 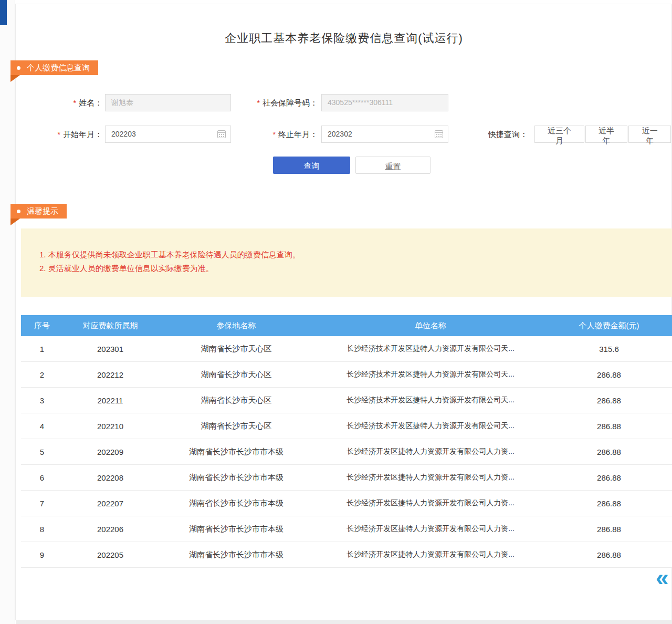 I want to click on page-title: 企业职工基本养老保险缴费信息查询(试运行), so click(x=344, y=38).